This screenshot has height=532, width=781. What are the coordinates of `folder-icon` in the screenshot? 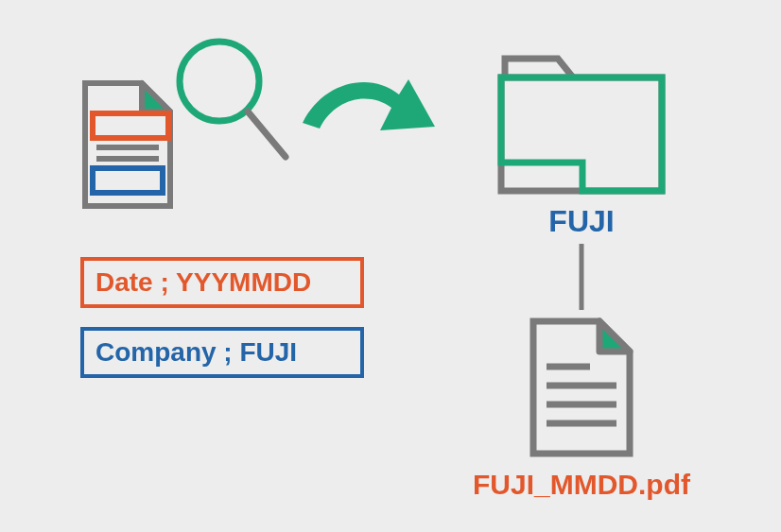 It's located at (581, 122).